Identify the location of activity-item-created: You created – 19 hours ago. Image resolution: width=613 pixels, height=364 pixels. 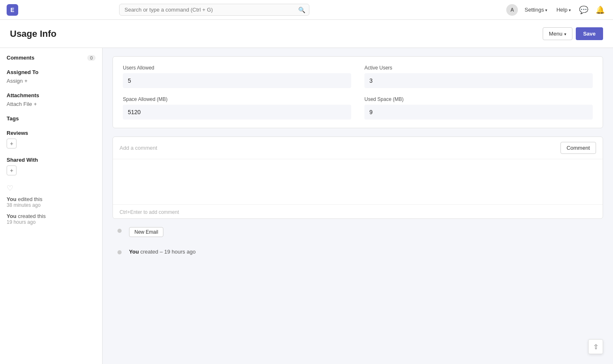
(366, 251).